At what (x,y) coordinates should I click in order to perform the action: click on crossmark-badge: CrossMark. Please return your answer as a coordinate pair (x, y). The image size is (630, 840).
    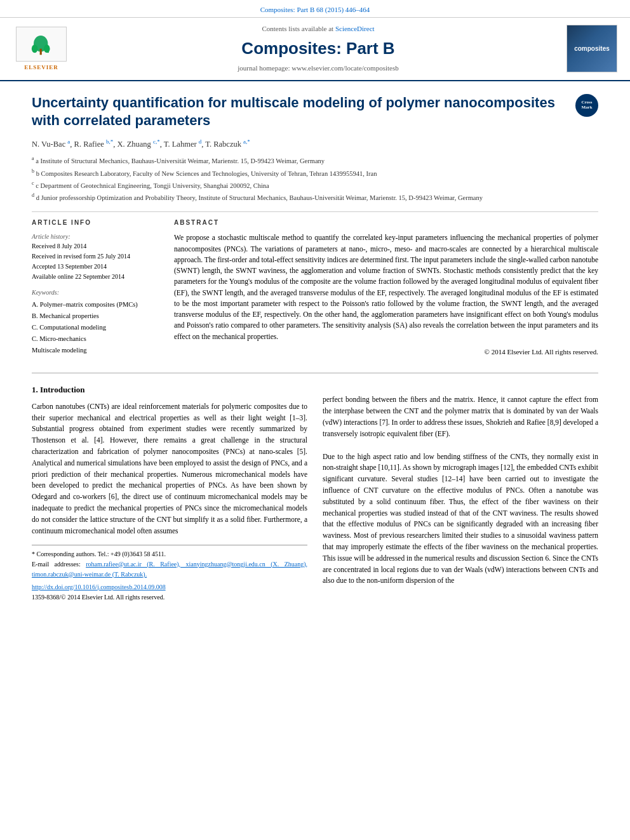
    Looking at the image, I should click on (587, 105).